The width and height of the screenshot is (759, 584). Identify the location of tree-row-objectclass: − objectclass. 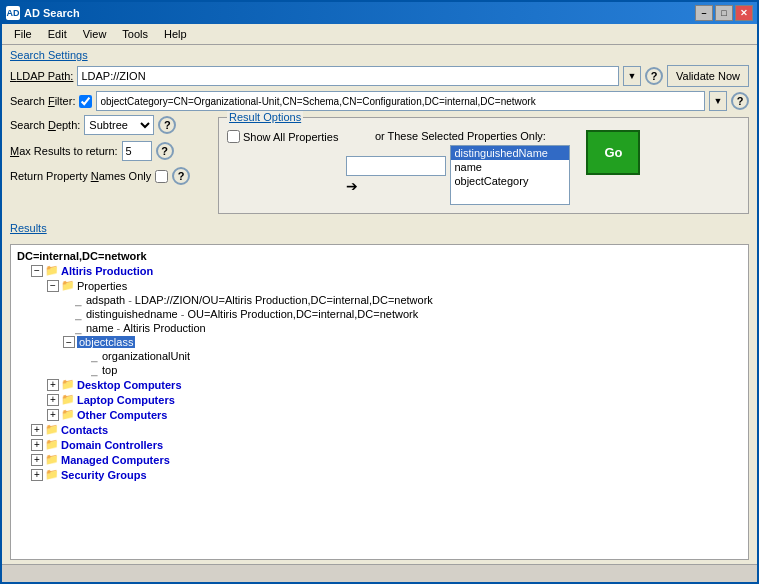
(404, 342).